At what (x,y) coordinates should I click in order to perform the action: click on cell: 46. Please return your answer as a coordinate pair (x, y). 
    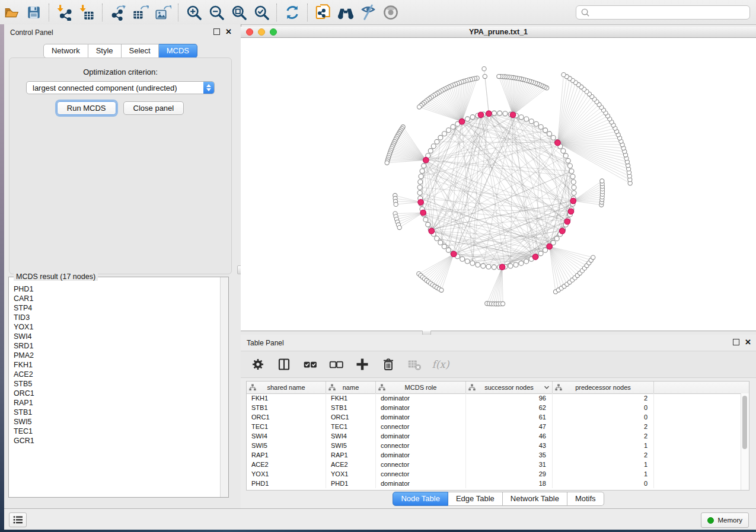
    Looking at the image, I should click on (509, 436).